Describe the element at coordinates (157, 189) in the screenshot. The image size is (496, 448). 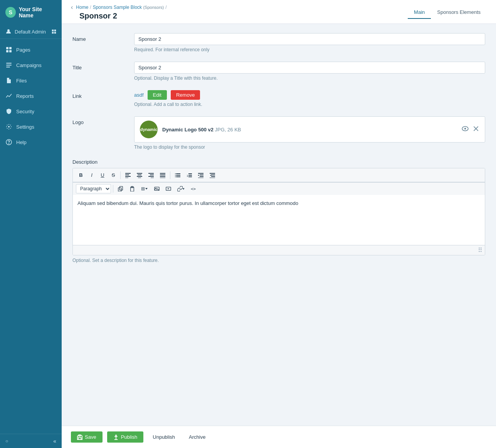
I see `image-button` at that location.